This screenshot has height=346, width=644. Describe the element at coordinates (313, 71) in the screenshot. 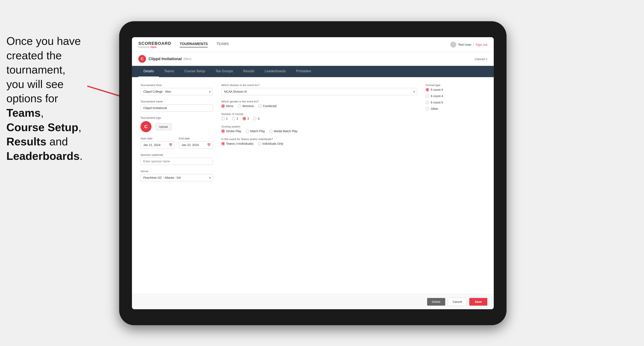

I see `tab-bar: Details Teams Course Setup Tee Groups Re…` at that location.